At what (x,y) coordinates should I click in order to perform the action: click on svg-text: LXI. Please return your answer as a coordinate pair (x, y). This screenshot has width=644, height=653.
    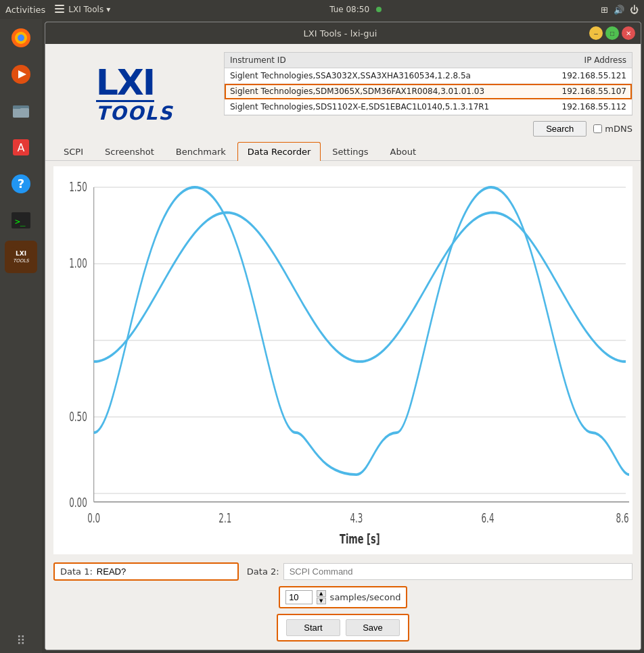
    Looking at the image, I should click on (21, 253).